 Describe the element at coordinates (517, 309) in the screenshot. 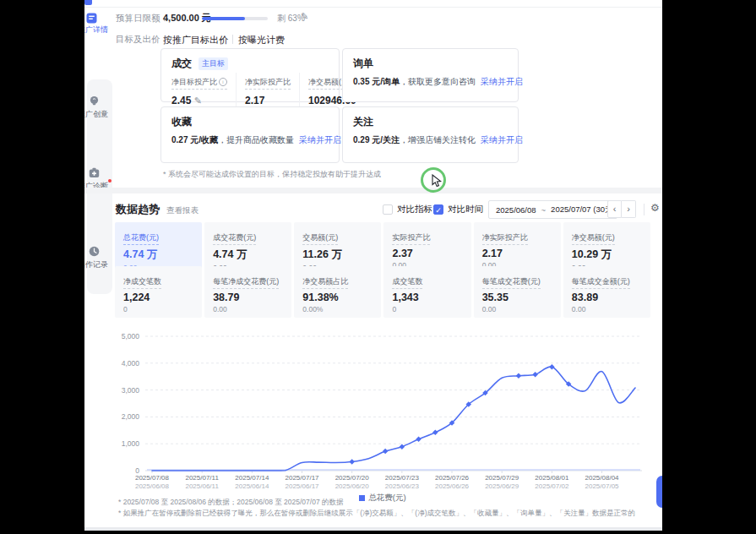

I see `metric-compare-value: 0.00` at that location.